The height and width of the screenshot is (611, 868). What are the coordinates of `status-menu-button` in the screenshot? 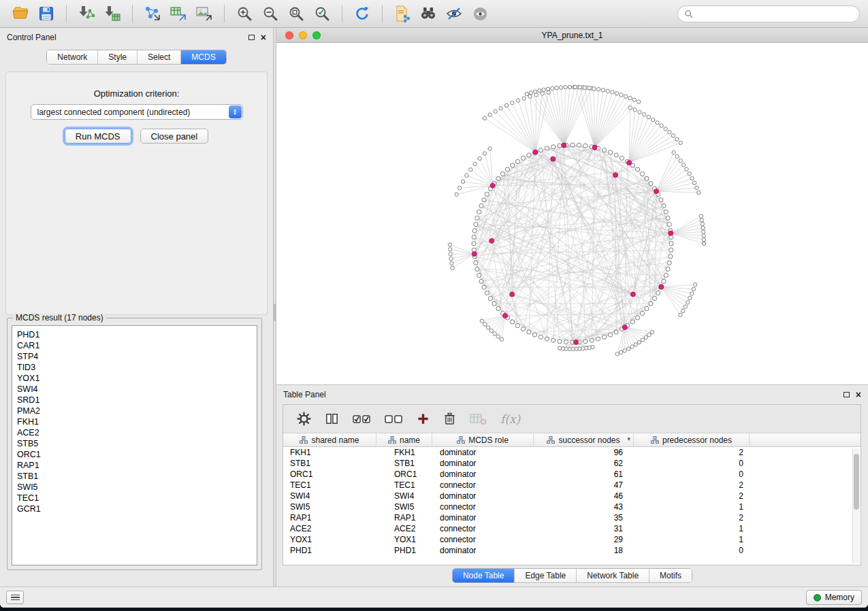 It's located at (15, 597).